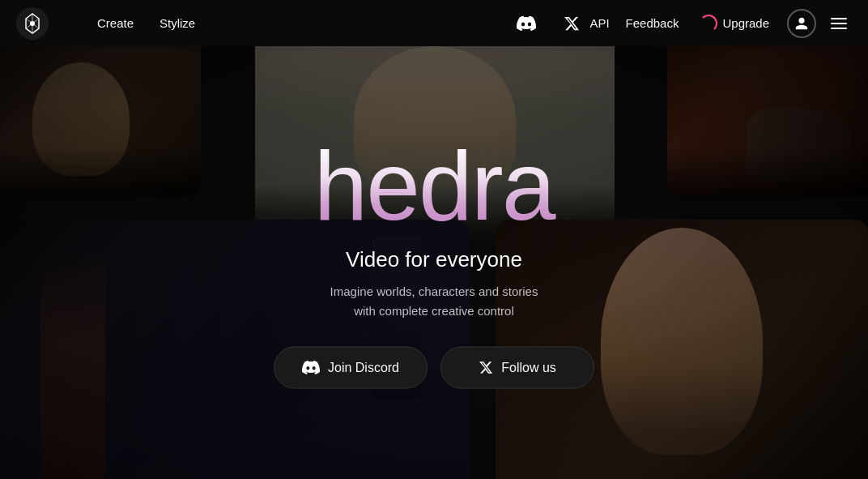 Image resolution: width=868 pixels, height=479 pixels. I want to click on menu-line-top, so click(839, 19).